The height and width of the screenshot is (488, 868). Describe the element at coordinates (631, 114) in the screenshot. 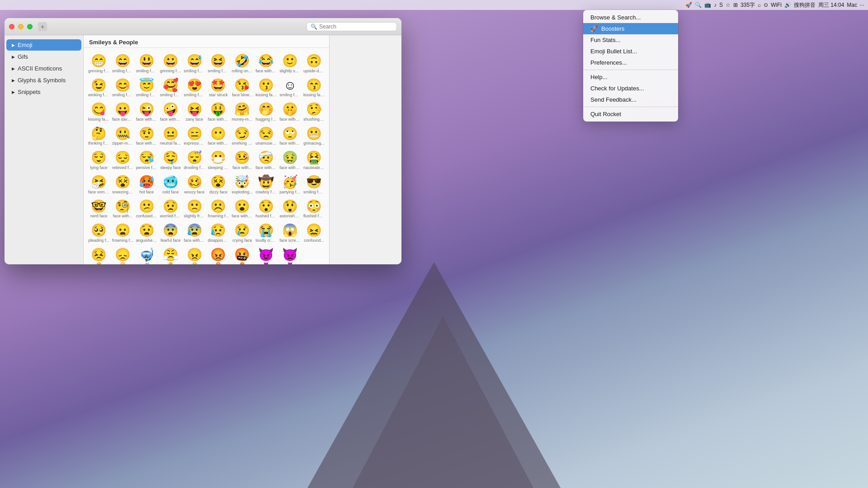

I see `menu-item-quit: Quit Rocket` at that location.